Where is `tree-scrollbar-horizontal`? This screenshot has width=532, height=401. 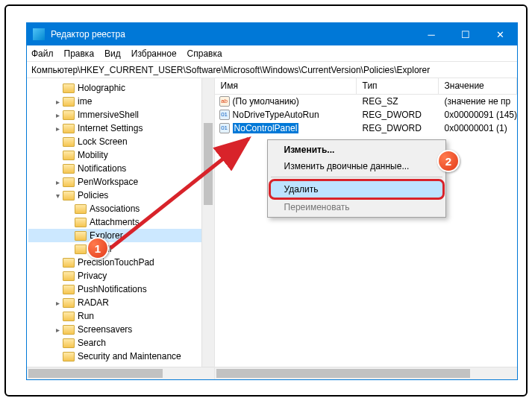 tree-scrollbar-horizontal is located at coordinates (121, 373).